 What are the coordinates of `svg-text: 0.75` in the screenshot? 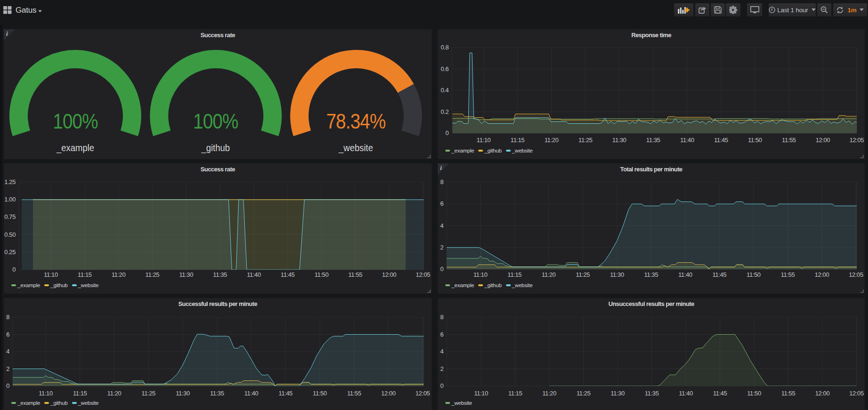 It's located at (10, 217).